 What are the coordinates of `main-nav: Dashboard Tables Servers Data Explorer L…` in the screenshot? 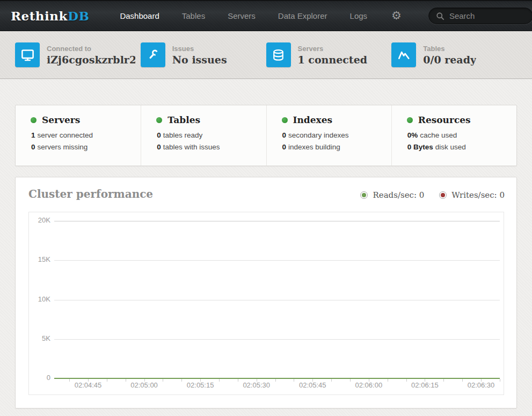 It's located at (244, 16).